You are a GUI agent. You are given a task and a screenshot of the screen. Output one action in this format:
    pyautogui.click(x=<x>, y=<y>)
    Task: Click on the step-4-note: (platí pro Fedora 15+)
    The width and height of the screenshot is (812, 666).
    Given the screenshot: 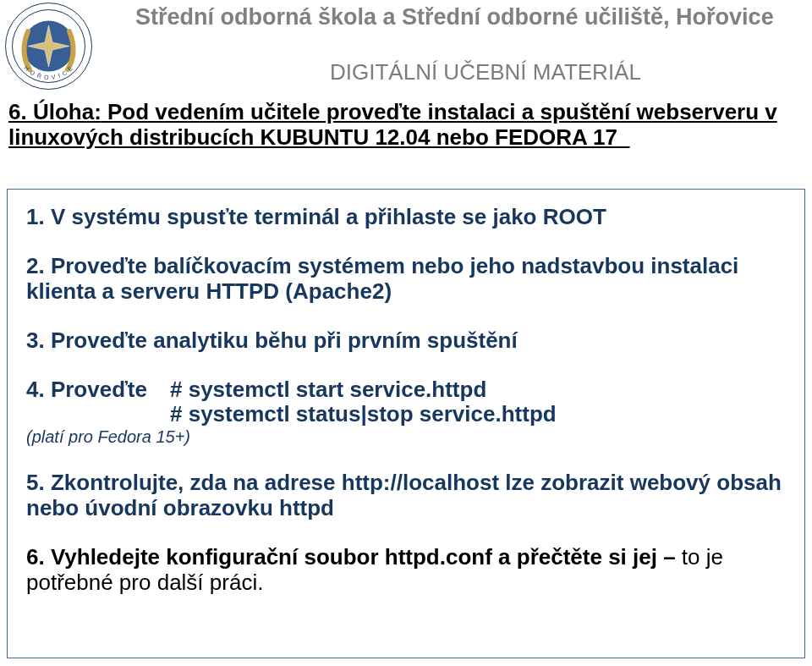 What is the action you would take?
    pyautogui.click(x=406, y=437)
    